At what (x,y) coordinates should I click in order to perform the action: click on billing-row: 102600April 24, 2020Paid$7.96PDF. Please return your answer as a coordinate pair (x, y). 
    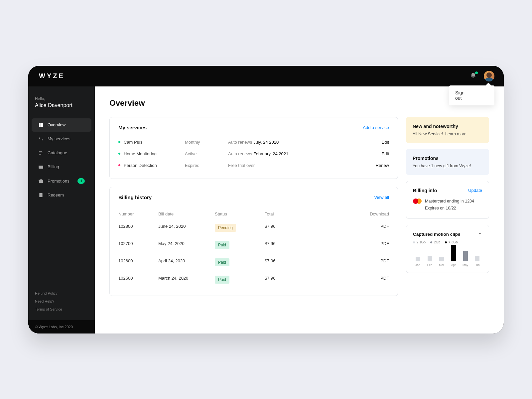
    Looking at the image, I should click on (254, 262).